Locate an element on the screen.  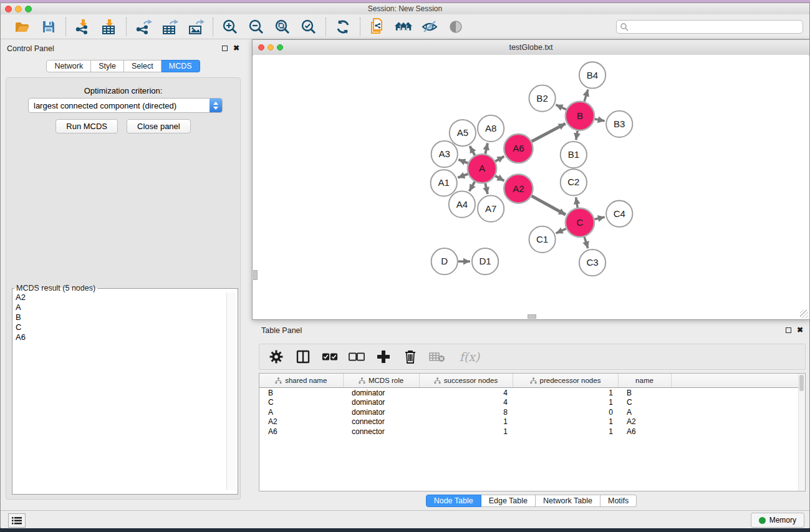
float-panel-icon is located at coordinates (224, 49).